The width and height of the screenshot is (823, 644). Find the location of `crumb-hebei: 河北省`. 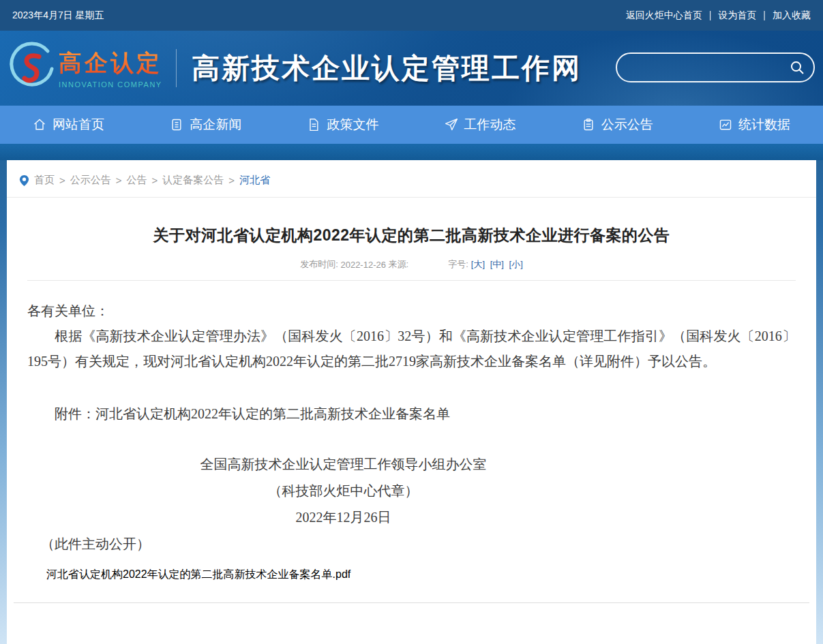

crumb-hebei: 河北省 is located at coordinates (255, 180).